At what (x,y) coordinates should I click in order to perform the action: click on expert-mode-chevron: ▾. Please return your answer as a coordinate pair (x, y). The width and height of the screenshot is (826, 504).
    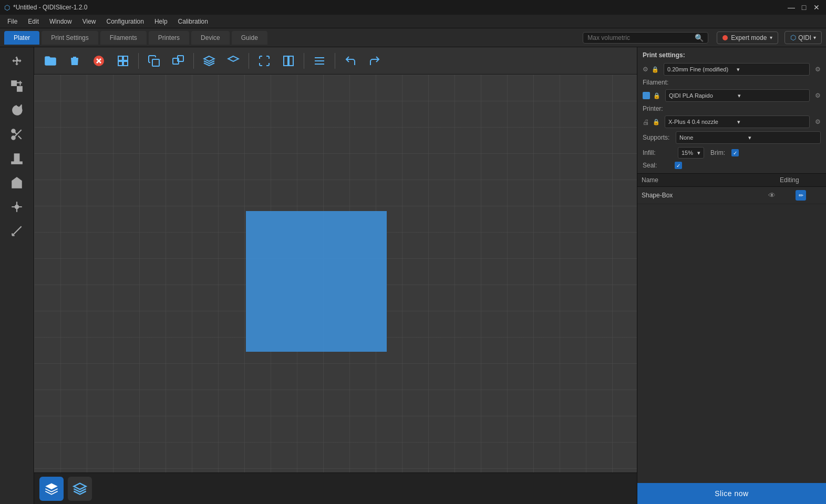
    Looking at the image, I should click on (771, 38).